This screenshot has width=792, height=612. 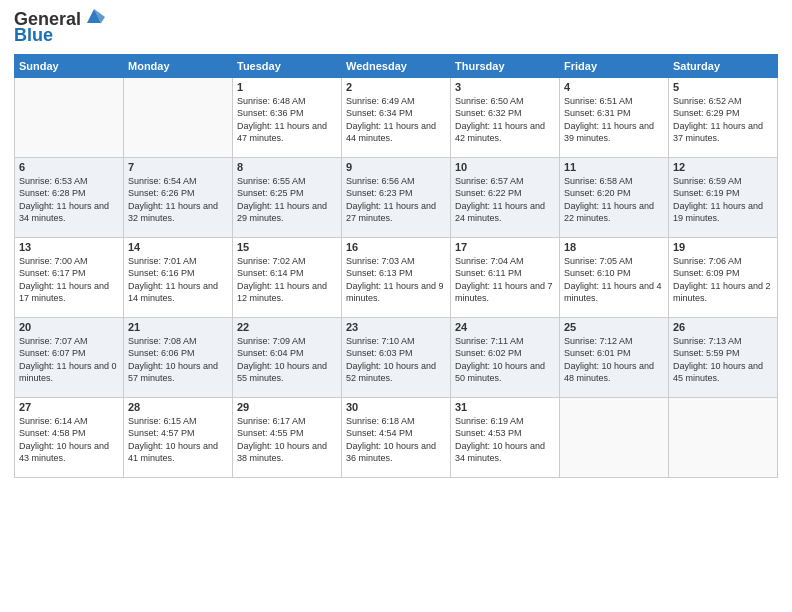 What do you see at coordinates (723, 360) in the screenshot?
I see `day-info: Sunrise: 7:13 AMSunset: 5:59 PMDaylight:…` at bounding box center [723, 360].